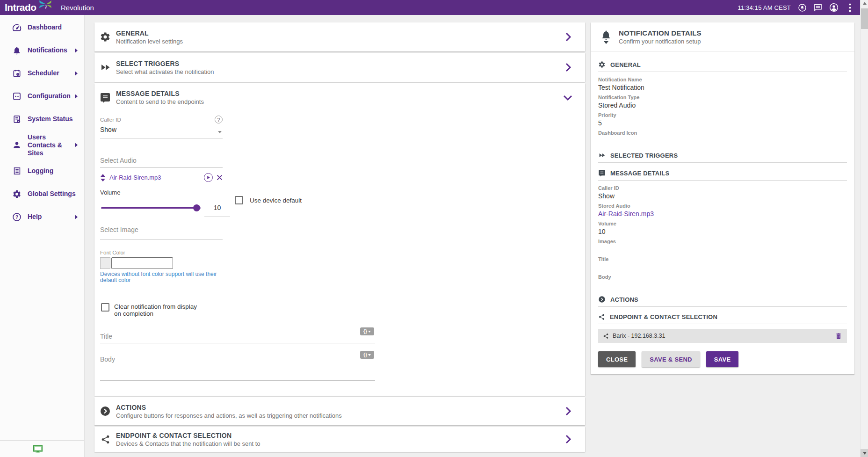 The width and height of the screenshot is (868, 457). What do you see at coordinates (340, 98) in the screenshot?
I see `message-details-section-header: MESSAGE DETAILS Content to send to the e…` at bounding box center [340, 98].